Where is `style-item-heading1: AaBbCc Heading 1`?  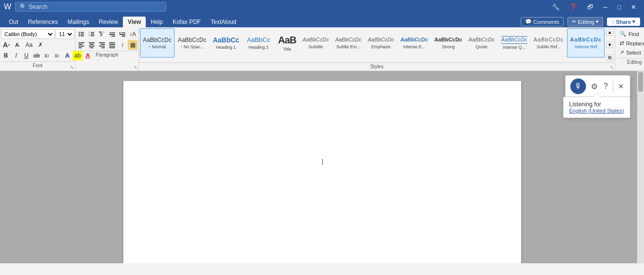
style-item-heading1: AaBbCc Heading 1 is located at coordinates (226, 43).